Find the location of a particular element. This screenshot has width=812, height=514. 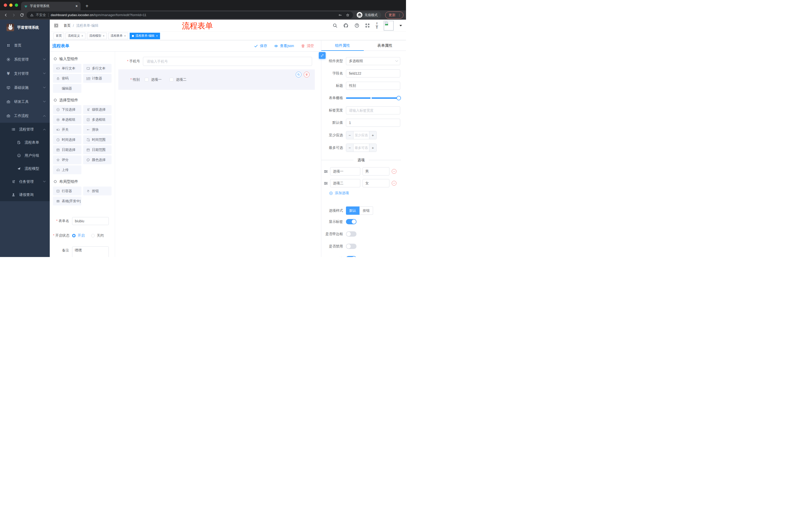

copy-component-button is located at coordinates (299, 74).